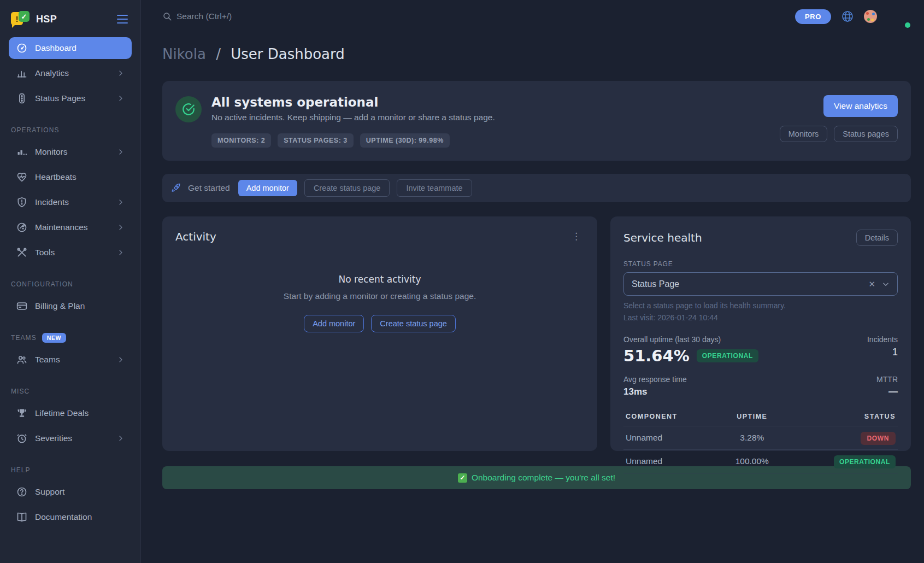  What do you see at coordinates (70, 73) in the screenshot?
I see `sidebar-item-analytics: Analytics` at bounding box center [70, 73].